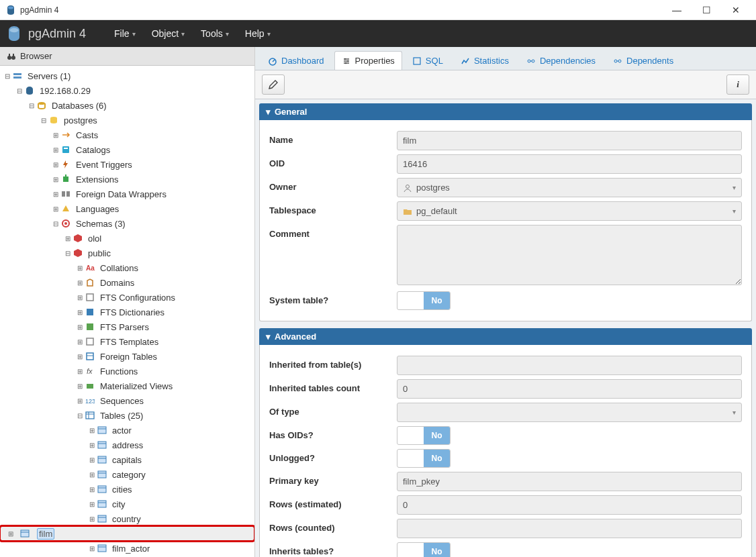 The height and width of the screenshot is (557, 756). Describe the element at coordinates (128, 489) in the screenshot. I see `tree-table-cities: ⊞cities` at that location.